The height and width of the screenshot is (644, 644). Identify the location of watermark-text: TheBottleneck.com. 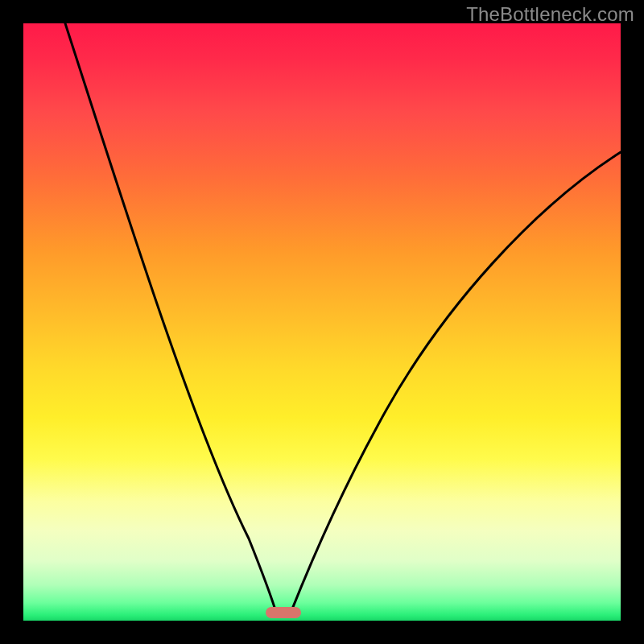
(551, 14).